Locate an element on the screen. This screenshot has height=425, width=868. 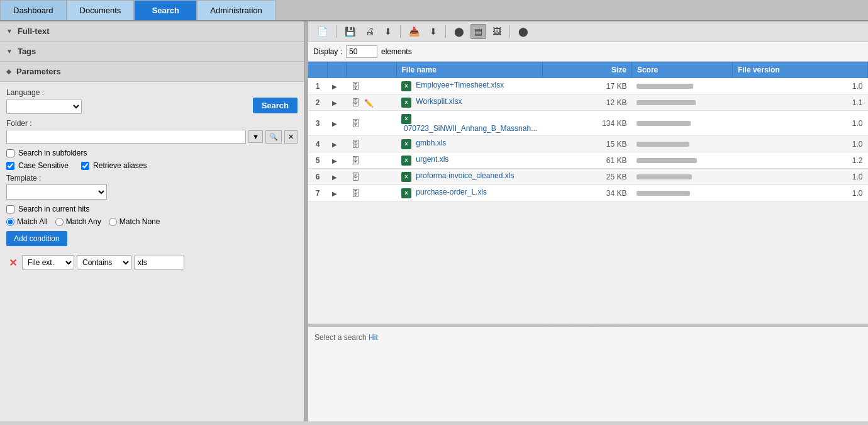
table-row: 3 ▶ 🗄 X 070723_SiNWII_Anhang_B_Massnah..… is located at coordinates (588, 123).